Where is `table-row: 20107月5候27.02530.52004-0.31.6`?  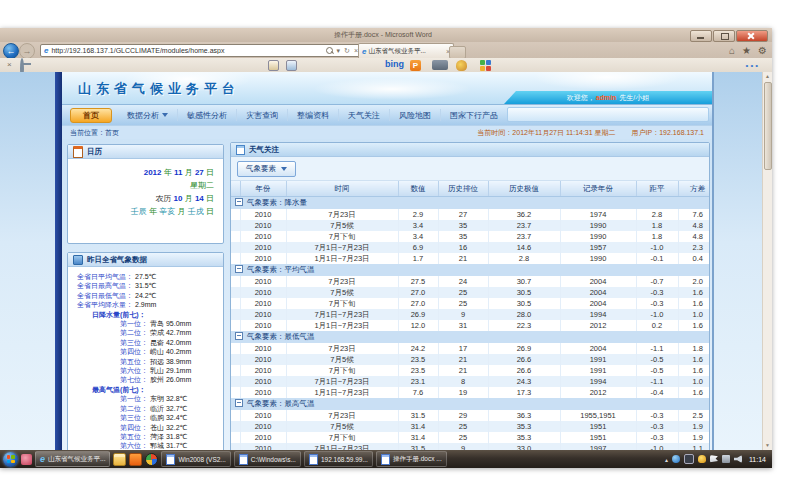
table-row: 20107月5候27.02530.52004-0.31.6 is located at coordinates (470, 292).